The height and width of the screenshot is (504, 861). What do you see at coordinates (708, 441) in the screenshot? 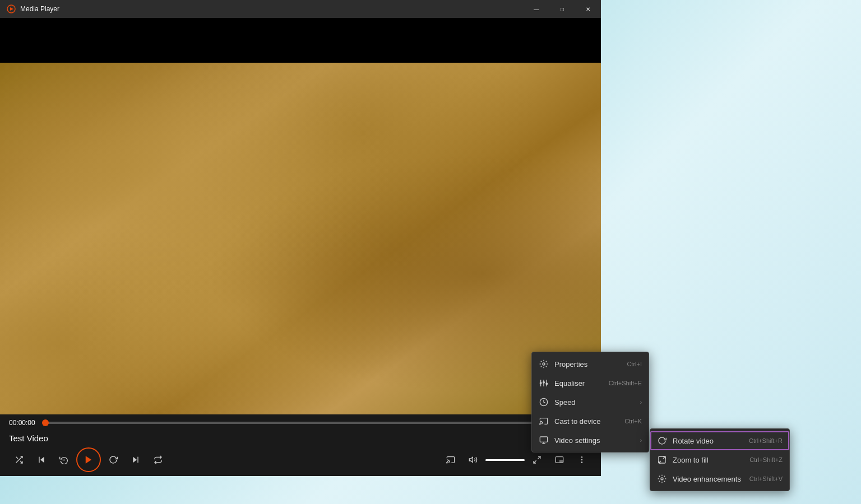
I see `rotate-video-label: Rotate video` at bounding box center [708, 441].